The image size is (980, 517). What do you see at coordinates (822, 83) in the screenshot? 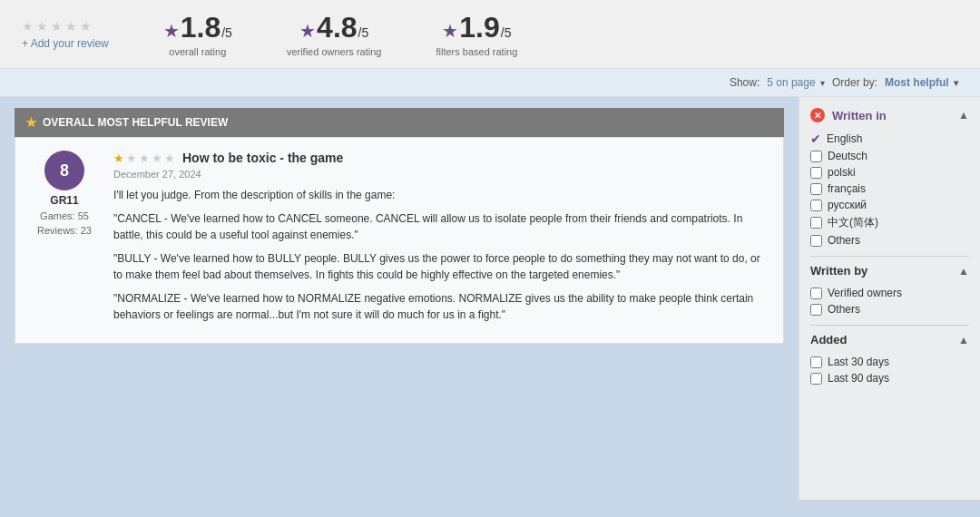
I see `show-dropdown-arrow: ▾` at bounding box center [822, 83].